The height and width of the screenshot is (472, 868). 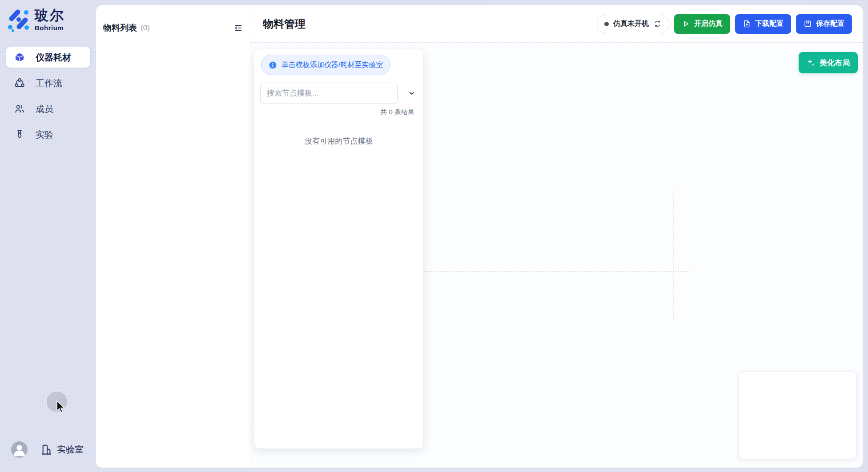 What do you see at coordinates (332, 65) in the screenshot?
I see `template-hint-text: 单击模板添加仪器/耗材至实验室` at bounding box center [332, 65].